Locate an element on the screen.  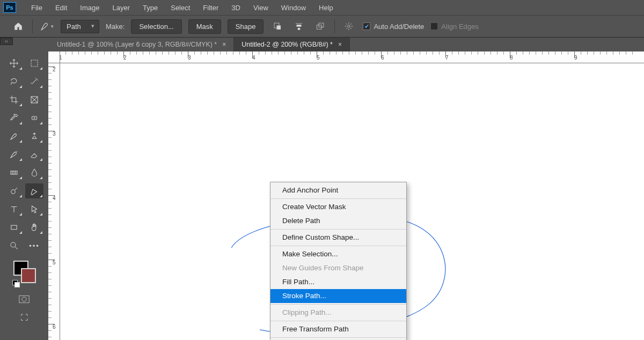
screen-mode-icon: ⛶ is located at coordinates (24, 317).